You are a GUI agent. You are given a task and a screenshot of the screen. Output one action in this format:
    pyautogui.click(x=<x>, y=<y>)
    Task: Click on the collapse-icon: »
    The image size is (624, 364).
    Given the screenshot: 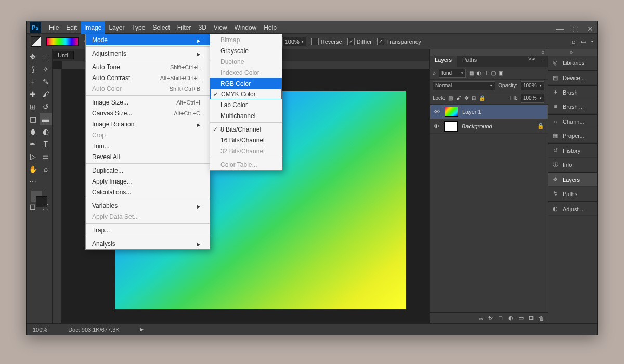 What is the action you would take?
    pyautogui.click(x=573, y=53)
    